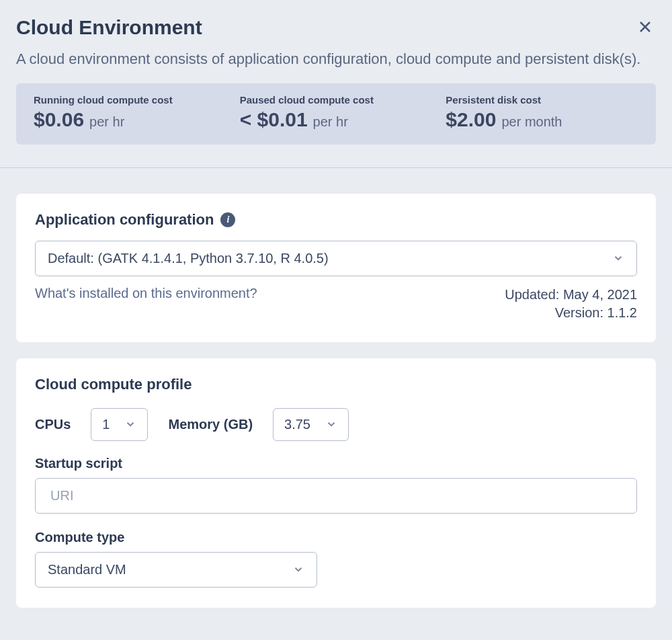 This screenshot has width=672, height=640. What do you see at coordinates (336, 496) in the screenshot?
I see `startup-script-input` at bounding box center [336, 496].